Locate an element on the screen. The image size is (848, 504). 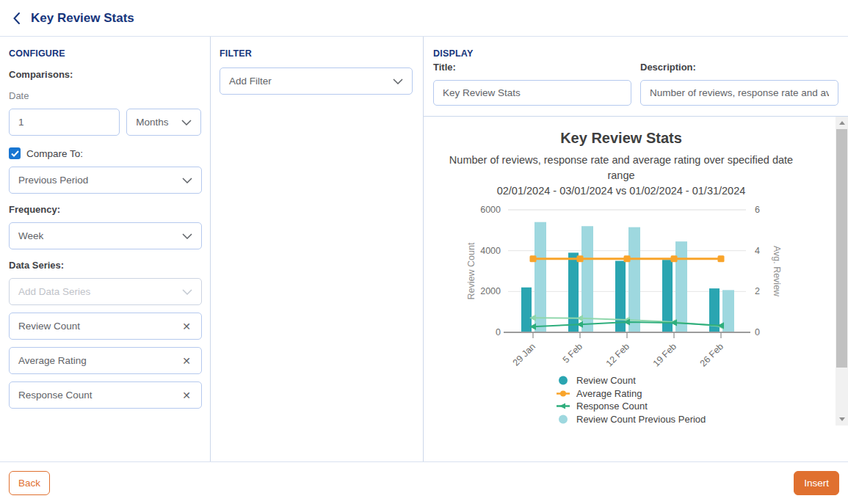
app-header: Key Review Stats is located at coordinates (424, 18).